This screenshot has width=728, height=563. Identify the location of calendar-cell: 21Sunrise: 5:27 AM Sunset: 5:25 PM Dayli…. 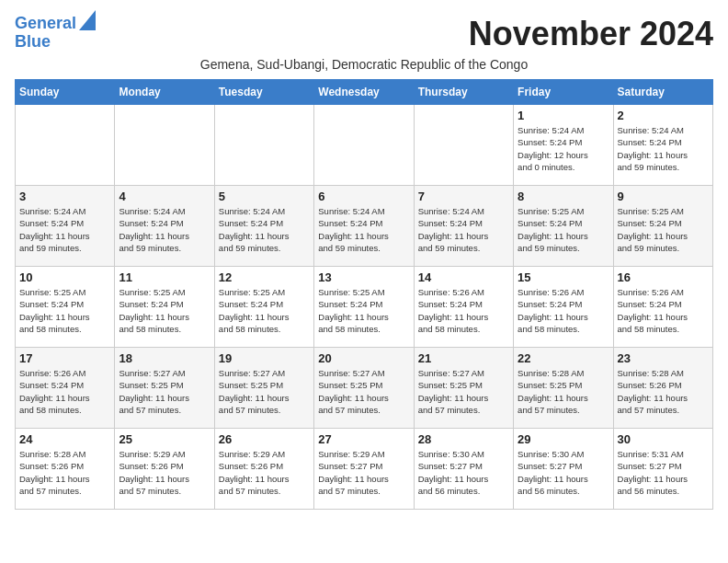
(463, 388).